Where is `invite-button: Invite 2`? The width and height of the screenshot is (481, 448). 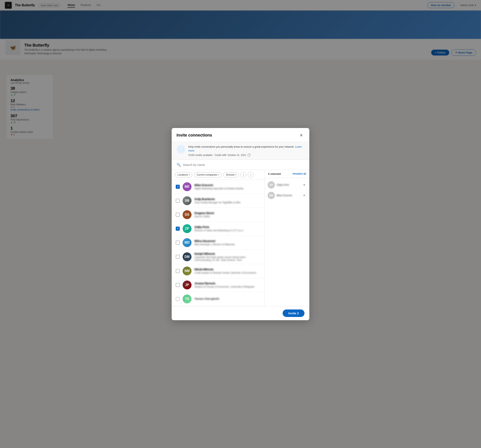 invite-button: Invite 2 is located at coordinates (293, 313).